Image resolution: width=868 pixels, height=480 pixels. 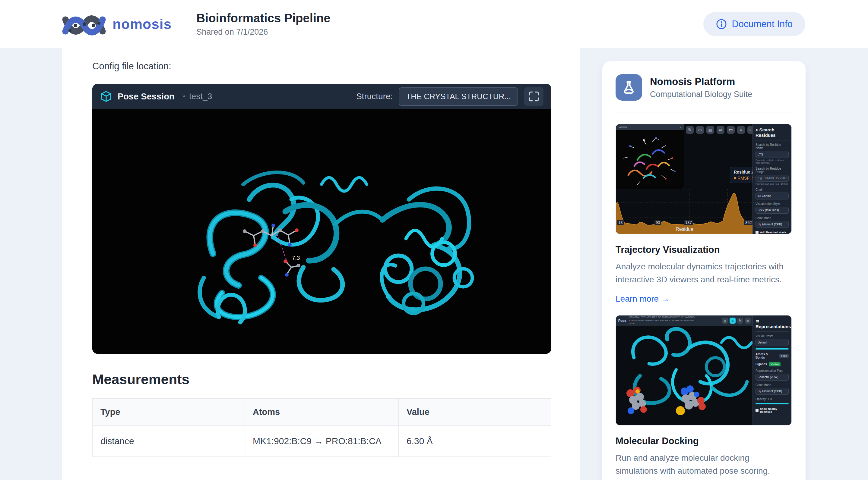 What do you see at coordinates (322, 441) in the screenshot?
I see `cell-atoms: MK1:902:B:C9 → PRO:81:B:CA` at bounding box center [322, 441].